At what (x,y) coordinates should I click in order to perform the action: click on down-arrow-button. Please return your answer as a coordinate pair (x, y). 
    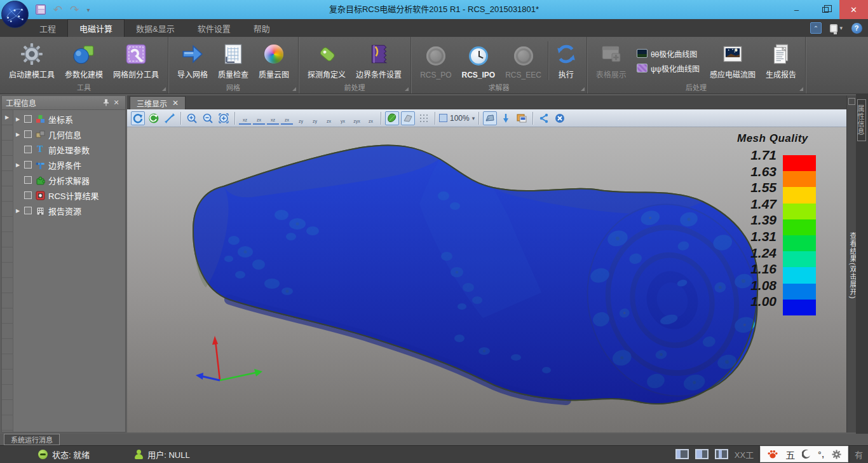
    Looking at the image, I should click on (506, 118).